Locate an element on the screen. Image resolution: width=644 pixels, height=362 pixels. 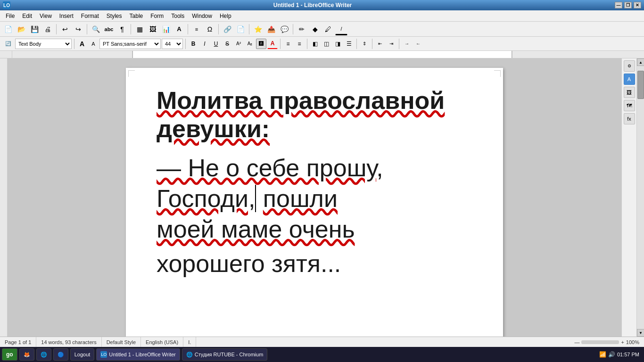
zoom-controls: — + 100% is located at coordinates (607, 342).